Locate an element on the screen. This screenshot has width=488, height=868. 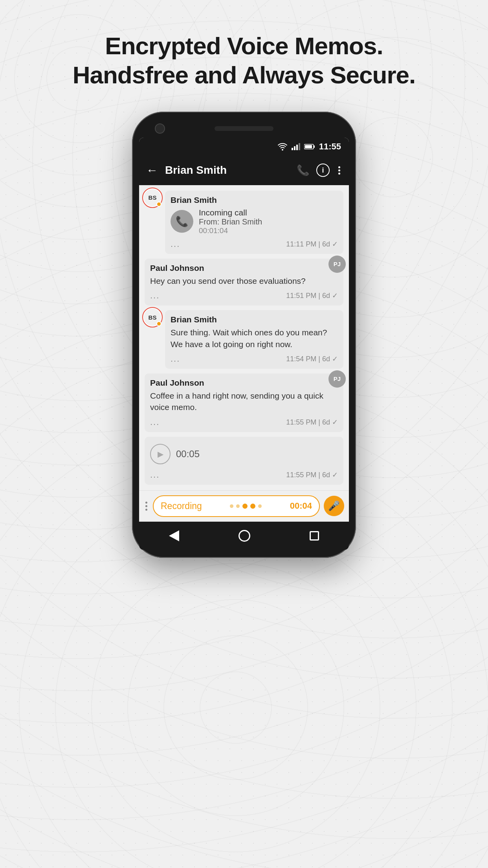
nav-home-icon is located at coordinates (244, 536).